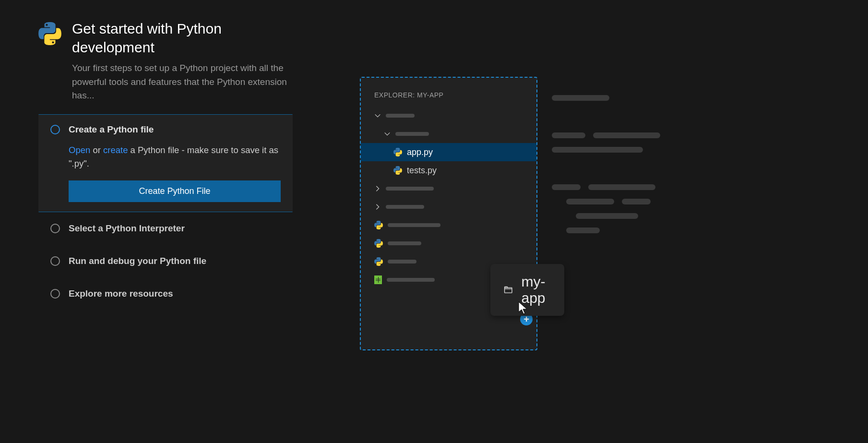  Describe the element at coordinates (422, 171) in the screenshot. I see `file-name: tests.py` at that location.